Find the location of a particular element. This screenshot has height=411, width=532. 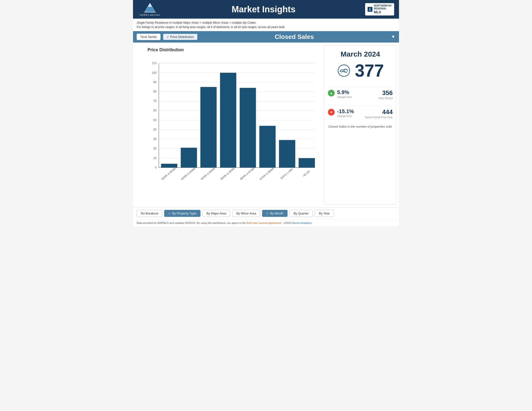

bar-200k-299k is located at coordinates (169, 166).